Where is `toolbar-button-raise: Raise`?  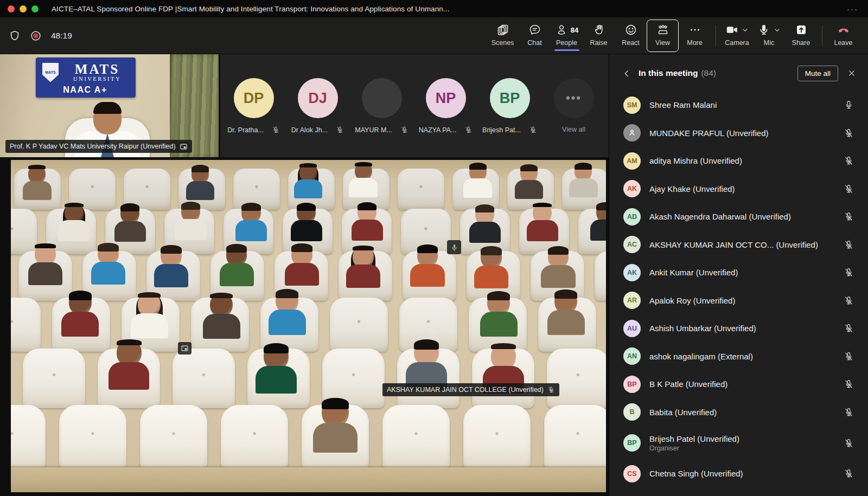
toolbar-button-raise: Raise is located at coordinates (599, 36).